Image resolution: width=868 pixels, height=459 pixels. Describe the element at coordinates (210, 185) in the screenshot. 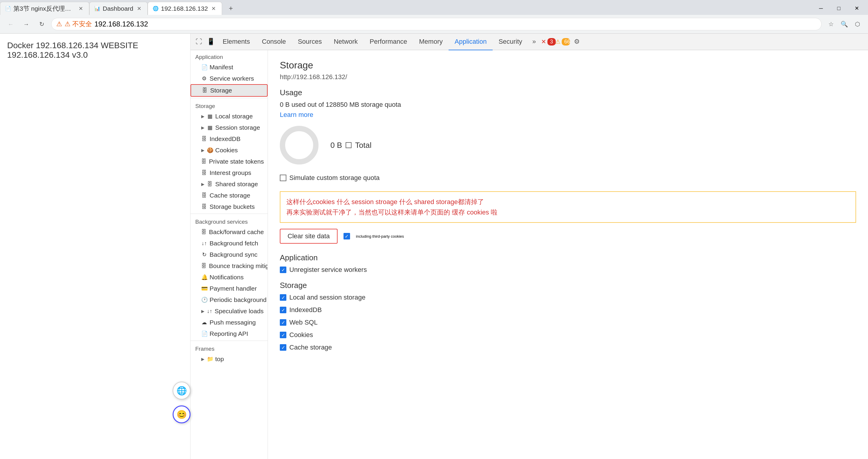

I see `shared-storage-icon: 🗄` at that location.